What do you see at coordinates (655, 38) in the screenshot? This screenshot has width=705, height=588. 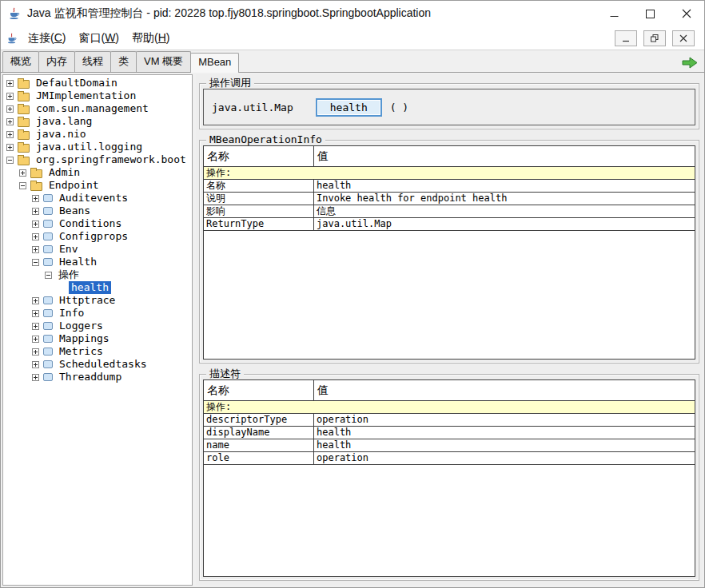 I see `mdi-restore-button` at bounding box center [655, 38].